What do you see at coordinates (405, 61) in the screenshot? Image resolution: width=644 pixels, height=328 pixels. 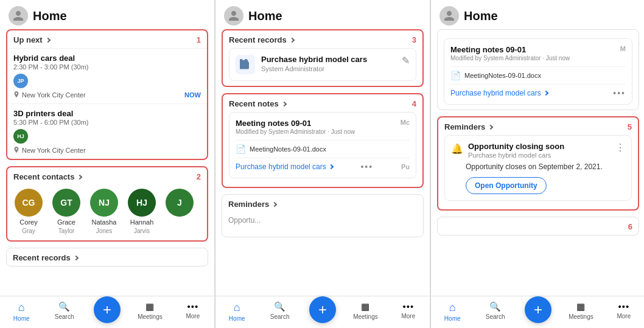 I see `pencil-icon-p2: ✎` at bounding box center [405, 61].